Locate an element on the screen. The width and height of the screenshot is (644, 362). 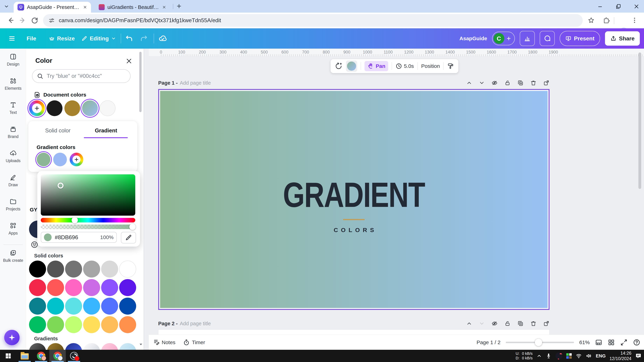
back-icon is located at coordinates (10, 20).